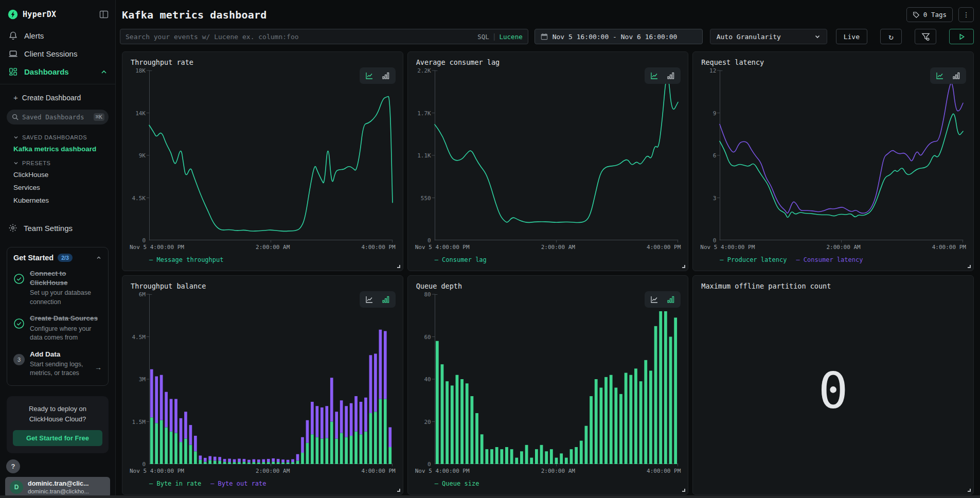 The image size is (980, 498). Describe the element at coordinates (966, 14) in the screenshot. I see `more-options-button: ⋮` at that location.